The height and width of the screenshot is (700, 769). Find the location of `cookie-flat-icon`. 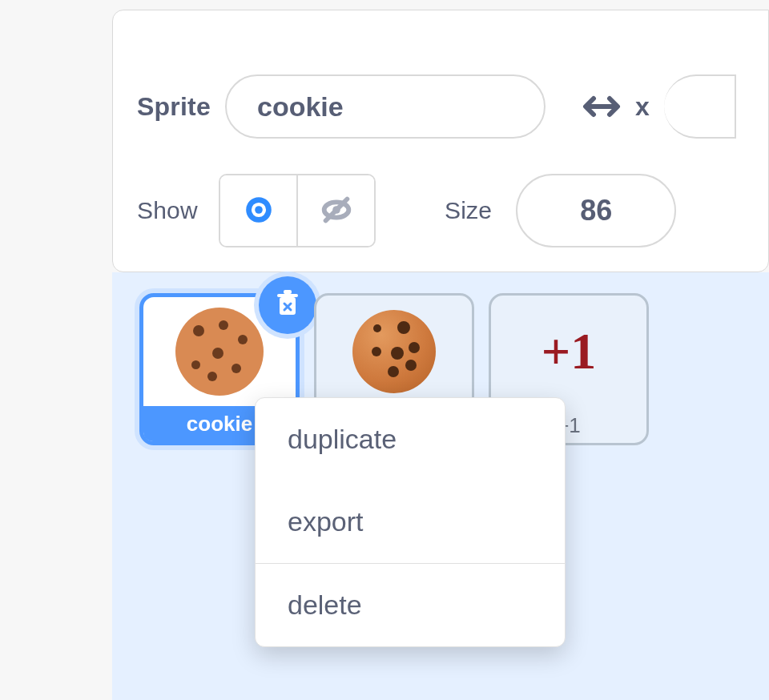

cookie-flat-icon is located at coordinates (219, 352).